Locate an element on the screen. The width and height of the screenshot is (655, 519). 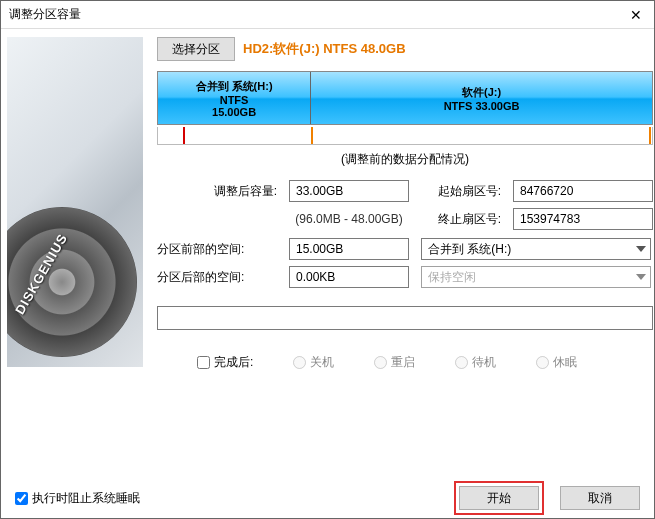
partition-bar-merge: 合并到 系统(H:) NTFS 15.00GB is located at coordinates (234, 98).